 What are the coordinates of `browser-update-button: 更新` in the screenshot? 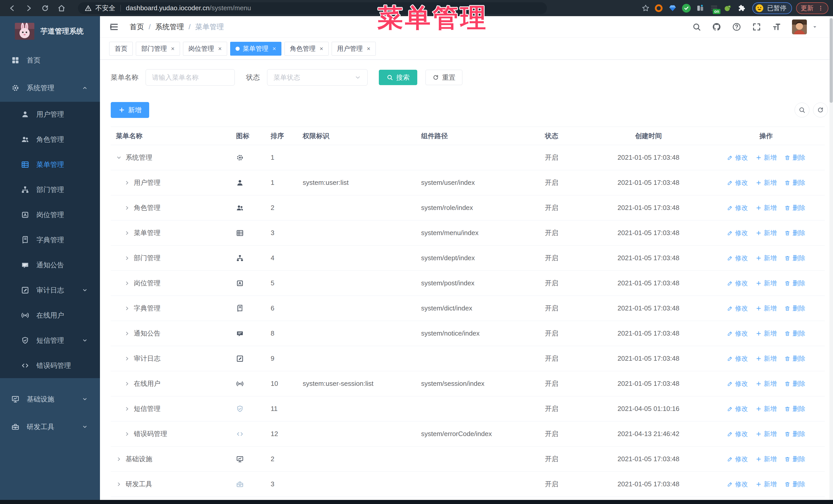 It's located at (812, 8).